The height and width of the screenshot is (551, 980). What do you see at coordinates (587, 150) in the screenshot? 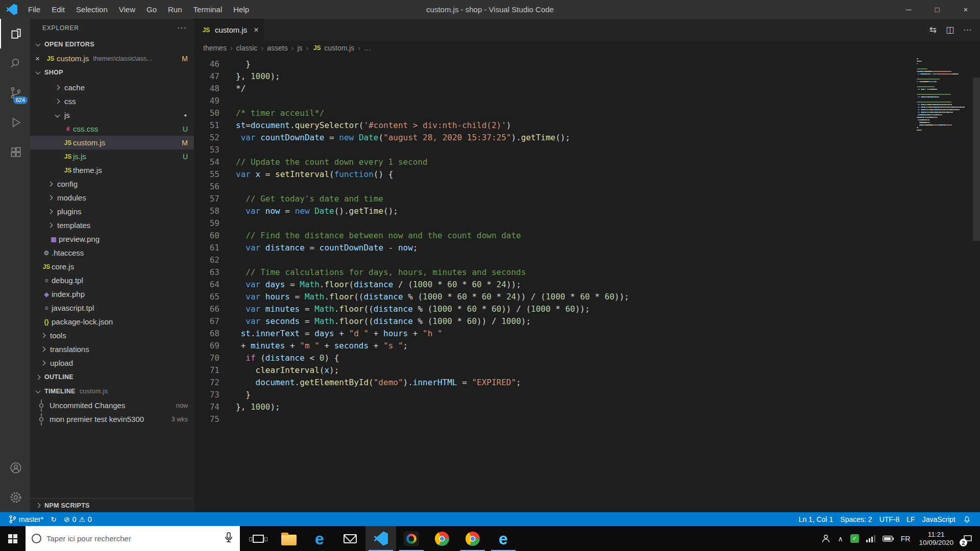
I see `code-line: 53` at bounding box center [587, 150].